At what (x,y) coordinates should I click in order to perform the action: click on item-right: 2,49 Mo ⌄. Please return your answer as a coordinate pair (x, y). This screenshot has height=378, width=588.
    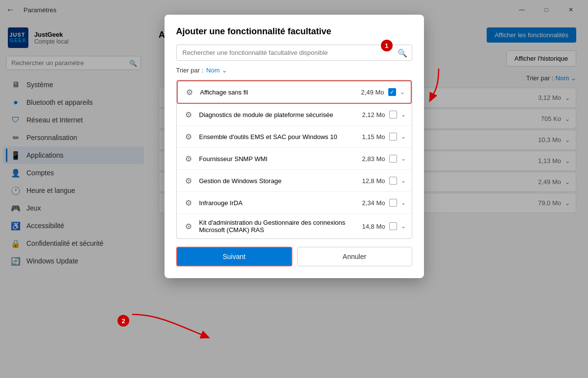
    Looking at the image, I should click on (382, 92).